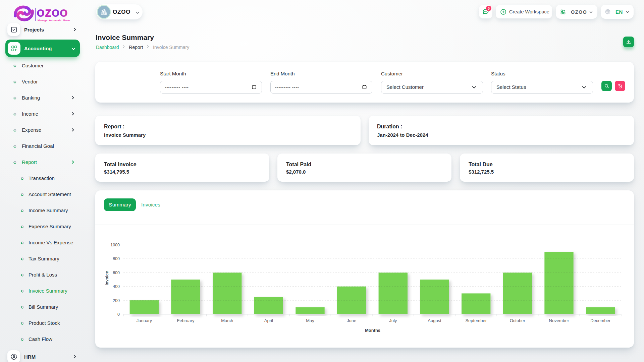 The height and width of the screenshot is (362, 644). Describe the element at coordinates (518, 320) in the screenshot. I see `svg-text: October` at that location.